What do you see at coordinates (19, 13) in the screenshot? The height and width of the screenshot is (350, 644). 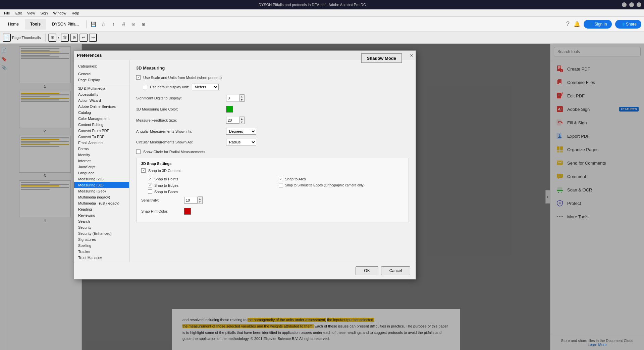 I see `menu-edit: Edit` at bounding box center [19, 13].